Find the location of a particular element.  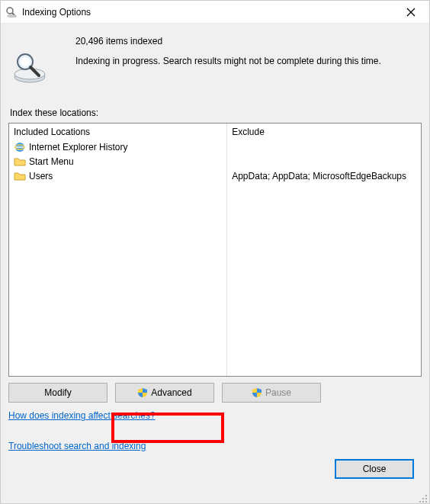

advanced-button: Advanced is located at coordinates (165, 393).